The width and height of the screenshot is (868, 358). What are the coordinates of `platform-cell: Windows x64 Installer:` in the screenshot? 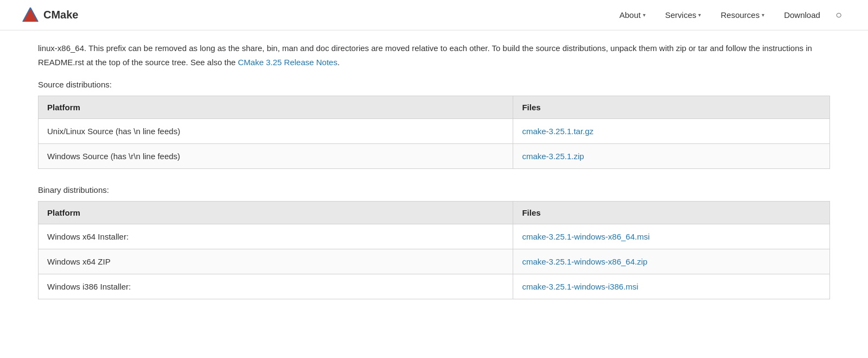 It's located at (276, 237).